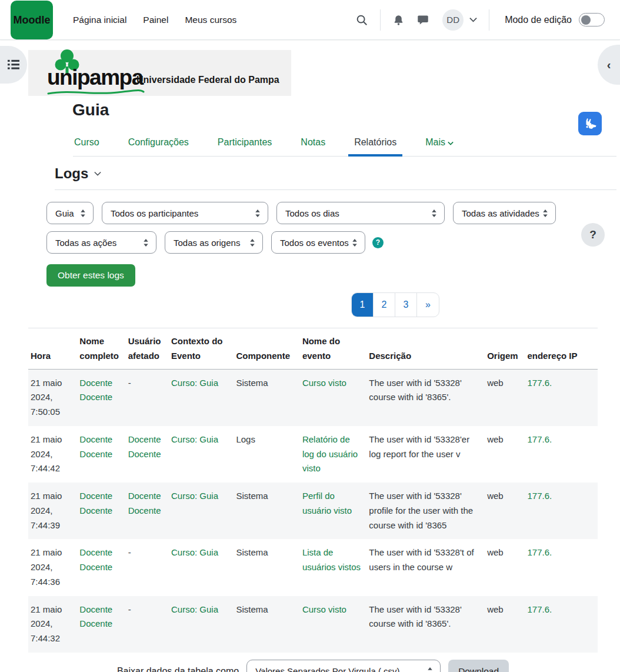 This screenshot has width=620, height=672. I want to click on event-link: Relatório de log do usuário visto, so click(330, 454).